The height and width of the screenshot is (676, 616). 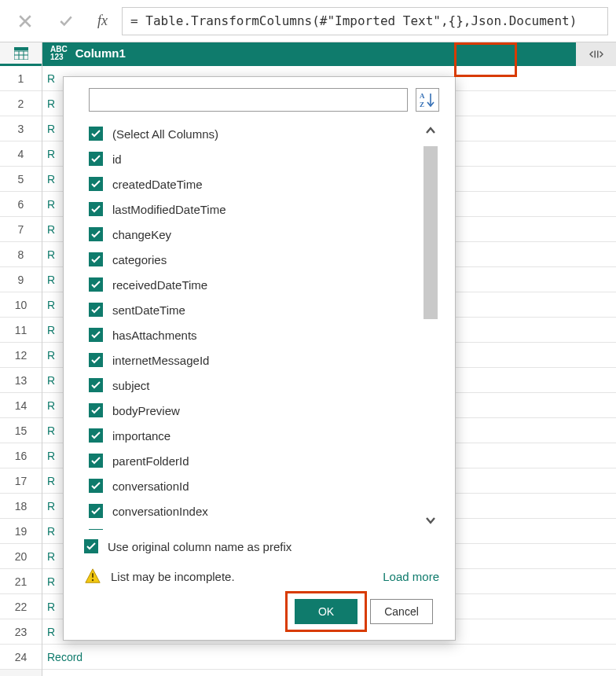 I want to click on column-option: categories, so click(x=254, y=259).